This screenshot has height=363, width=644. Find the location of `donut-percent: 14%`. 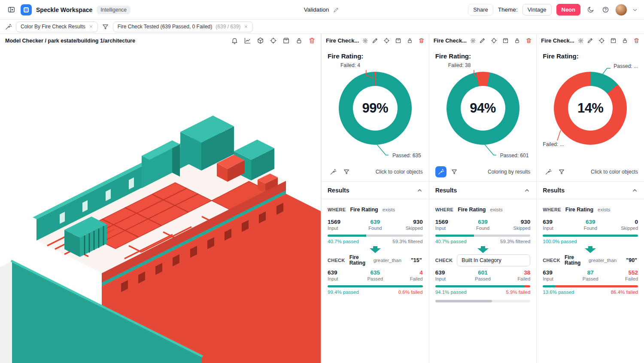

donut-percent: 14% is located at coordinates (590, 108).